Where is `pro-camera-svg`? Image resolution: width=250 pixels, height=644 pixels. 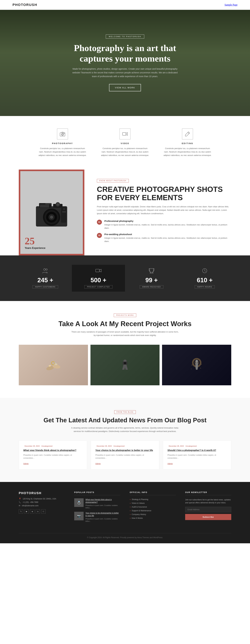
pro-camera-svg is located at coordinates (52, 212).